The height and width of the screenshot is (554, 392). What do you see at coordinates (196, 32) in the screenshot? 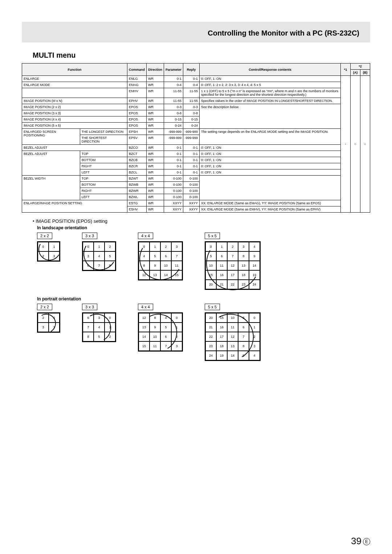
I see `page-header: Controlling the Monitor with a PC (RS-23…` at bounding box center [196, 32].